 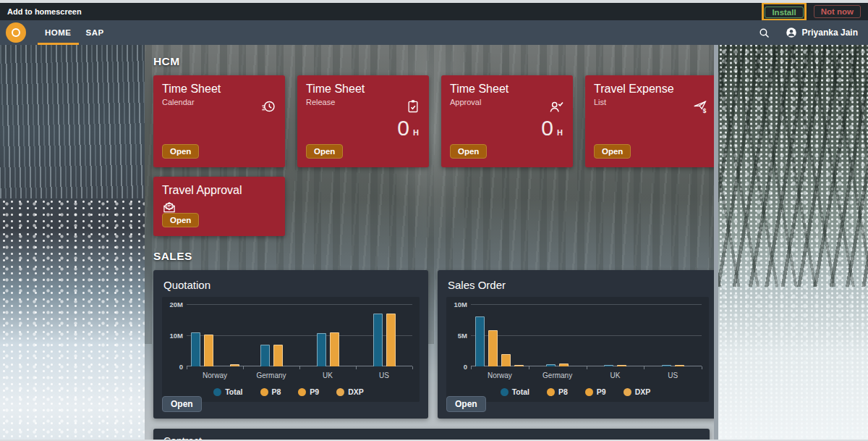 What do you see at coordinates (435, 256) in the screenshot?
I see `section-title-sales: SALES` at bounding box center [435, 256].